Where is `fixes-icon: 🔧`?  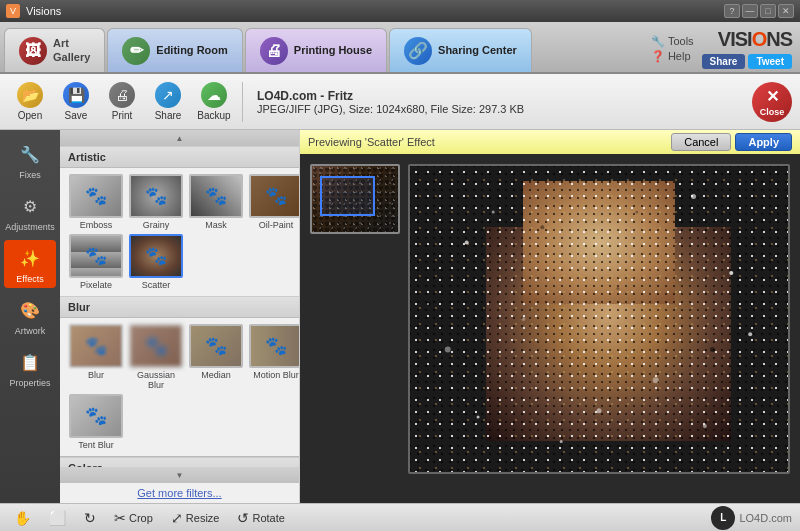
fixes-icon: 🔧 is located at coordinates (30, 154).